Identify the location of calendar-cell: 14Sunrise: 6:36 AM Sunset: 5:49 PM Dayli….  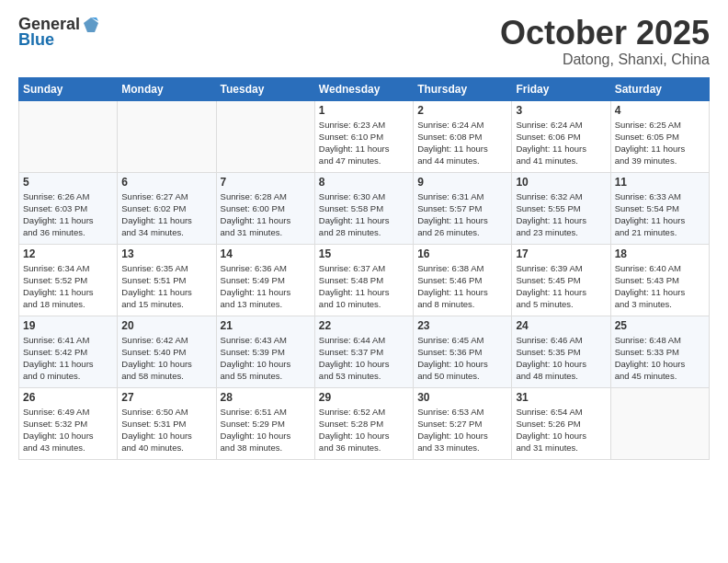
(265, 280).